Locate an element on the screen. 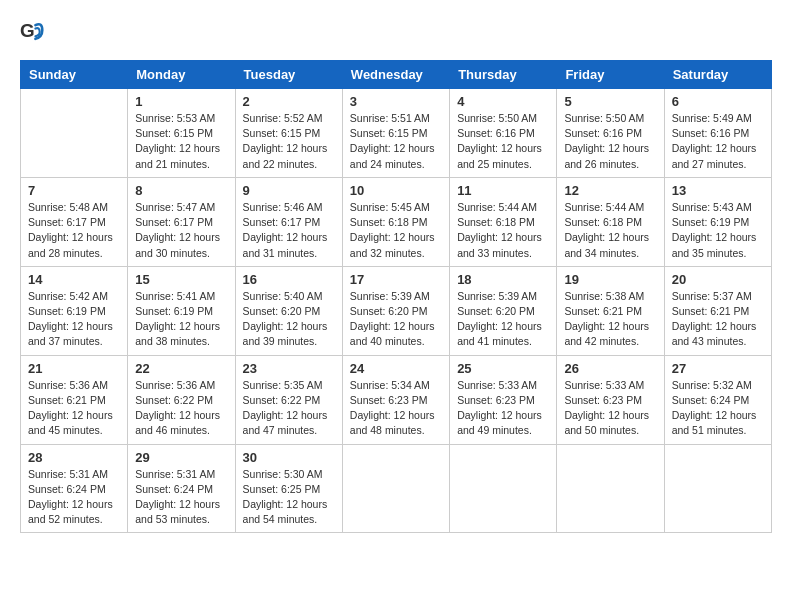  calendar-cell: 7Sunrise: 5:48 AM Sunset: 6:17 PM Daylig… is located at coordinates (74, 222).